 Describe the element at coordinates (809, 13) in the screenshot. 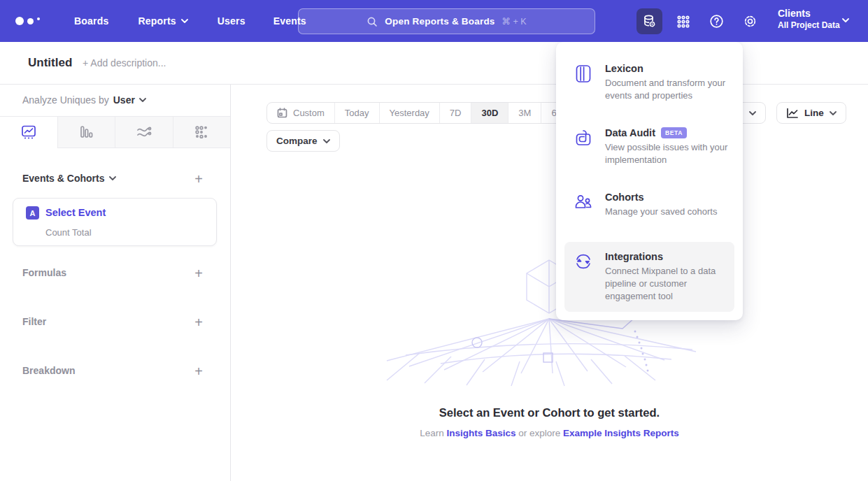

I see `org-name: Clients` at that location.